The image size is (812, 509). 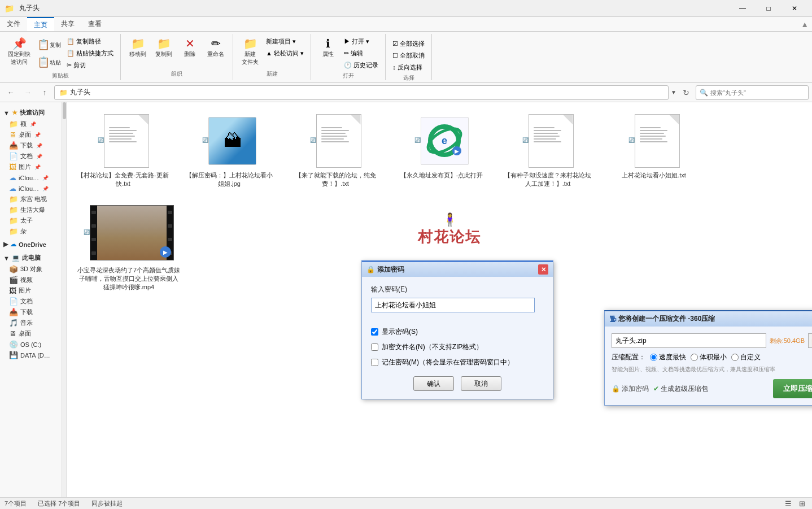 What do you see at coordinates (30, 345) in the screenshot?
I see `sidebar-item-osc: 💿 OS (C:)` at bounding box center [30, 345].